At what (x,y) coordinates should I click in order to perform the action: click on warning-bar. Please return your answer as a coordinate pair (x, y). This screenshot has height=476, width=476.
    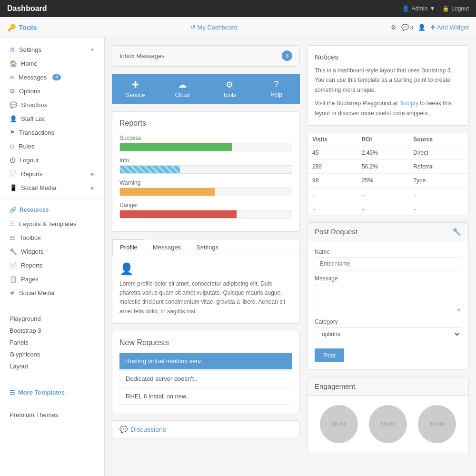
    Looking at the image, I should click on (168, 192).